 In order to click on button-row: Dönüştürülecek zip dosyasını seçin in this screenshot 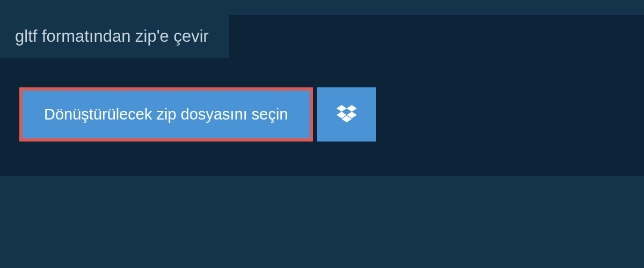, I will do `click(197, 115)`.